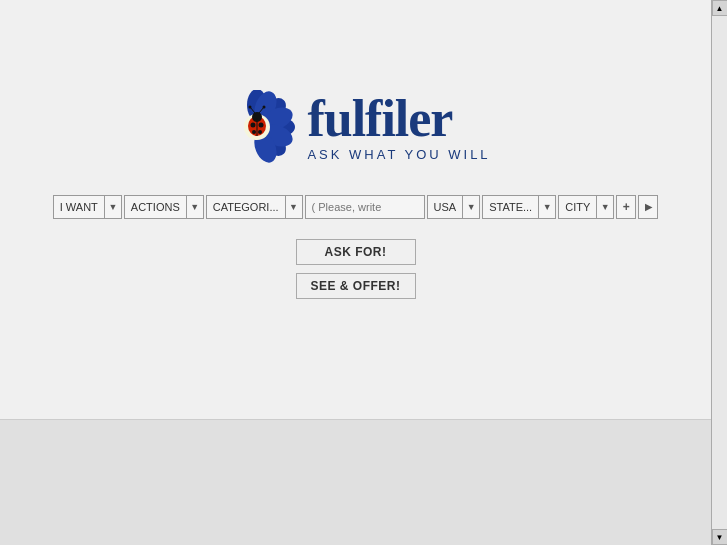 The image size is (727, 545). I want to click on country-dropdown: USA, so click(445, 207).